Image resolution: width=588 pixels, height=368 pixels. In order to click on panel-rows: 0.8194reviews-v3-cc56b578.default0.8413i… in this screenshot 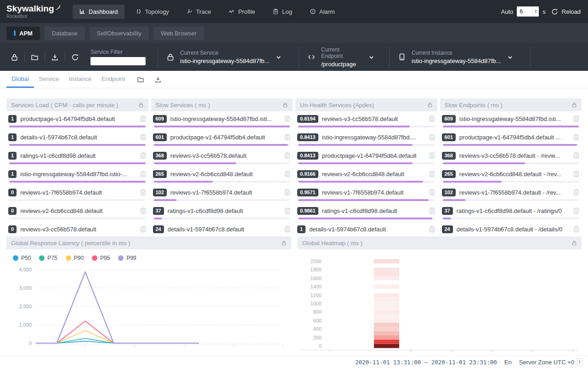, I will do `click(367, 173)`.